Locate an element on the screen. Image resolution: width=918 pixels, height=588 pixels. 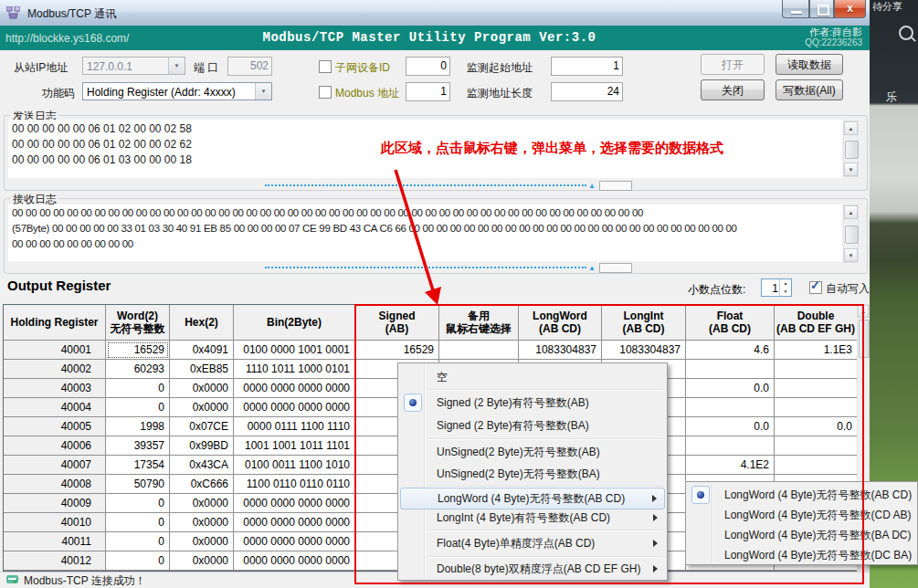
scroll-thumb is located at coordinates (851, 150).